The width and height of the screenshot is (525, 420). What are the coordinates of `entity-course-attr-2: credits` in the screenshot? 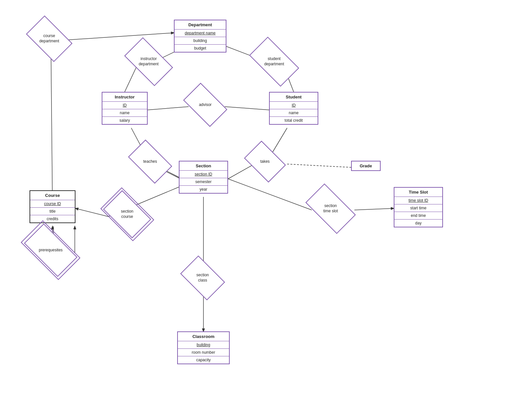 It's located at (52, 219).